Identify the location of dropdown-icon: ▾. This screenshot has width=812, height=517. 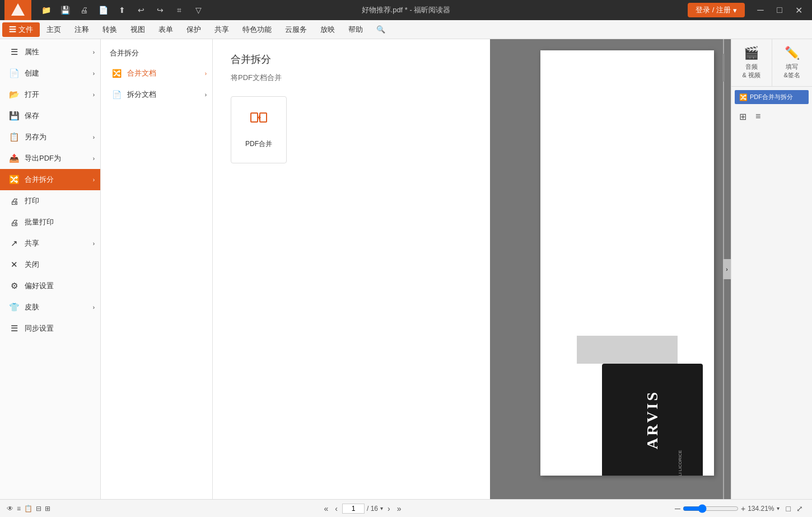
(735, 10).